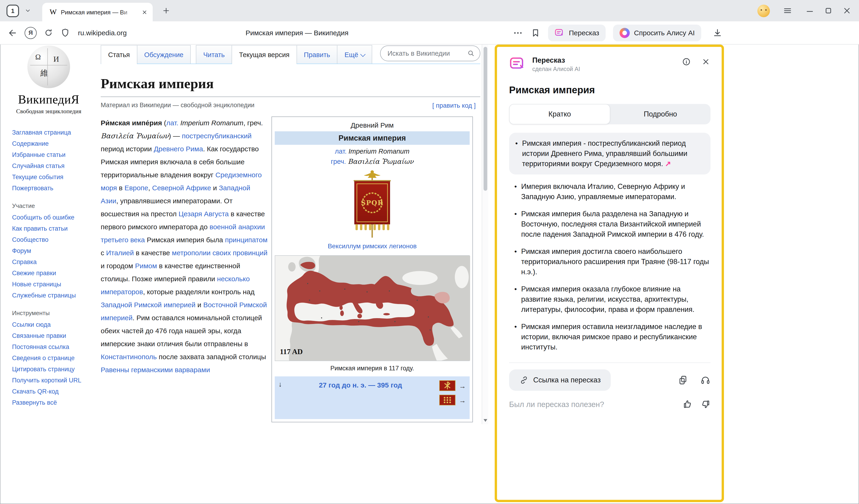  I want to click on sidebar-link: Служебные страницы, so click(48, 296).